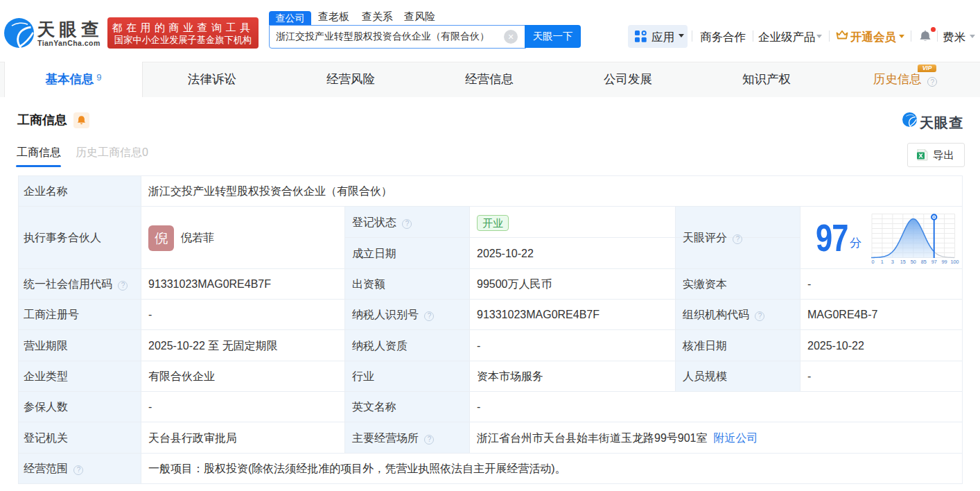  What do you see at coordinates (945, 262) in the screenshot?
I see `svg-text: 99` at bounding box center [945, 262].